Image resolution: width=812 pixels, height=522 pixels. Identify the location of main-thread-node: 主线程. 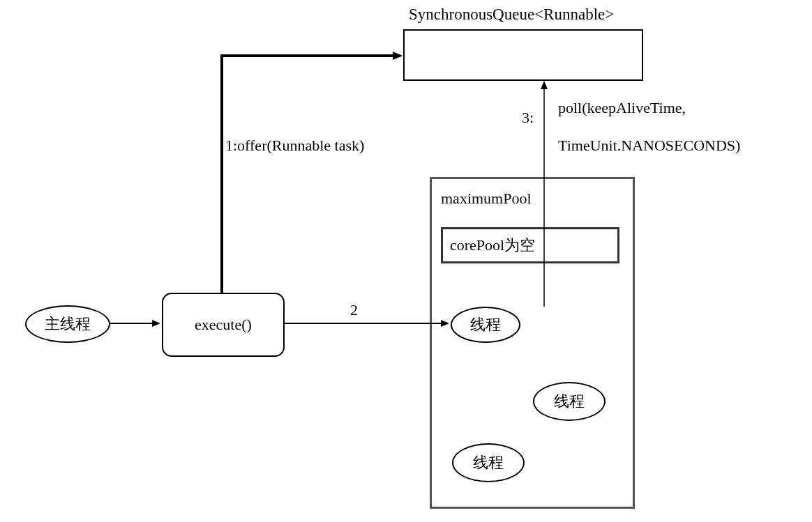
(68, 324).